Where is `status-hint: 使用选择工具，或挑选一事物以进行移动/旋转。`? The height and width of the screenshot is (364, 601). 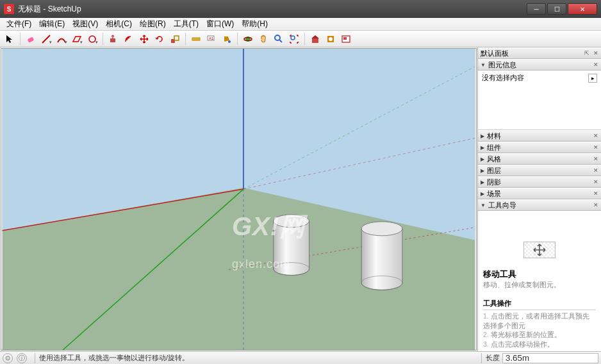 status-hint: 使用选择工具，或挑选一事物以进行移动/旋转。 is located at coordinates (258, 358).